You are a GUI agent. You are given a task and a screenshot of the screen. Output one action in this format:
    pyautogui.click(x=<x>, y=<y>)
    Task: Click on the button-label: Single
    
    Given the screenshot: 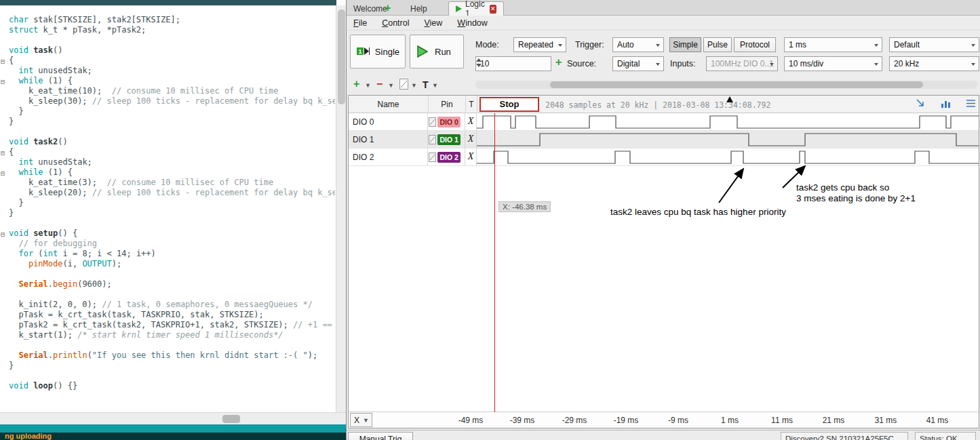 What is the action you would take?
    pyautogui.click(x=387, y=52)
    